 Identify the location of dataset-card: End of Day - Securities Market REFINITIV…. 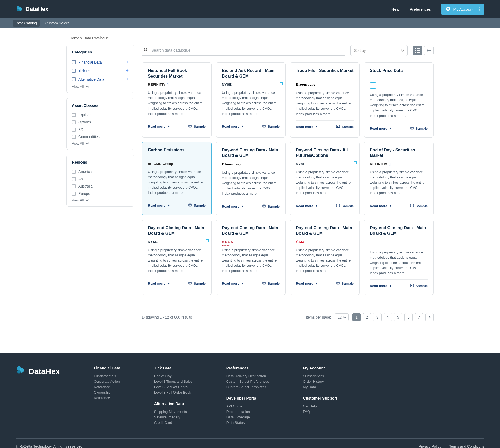
(399, 179).